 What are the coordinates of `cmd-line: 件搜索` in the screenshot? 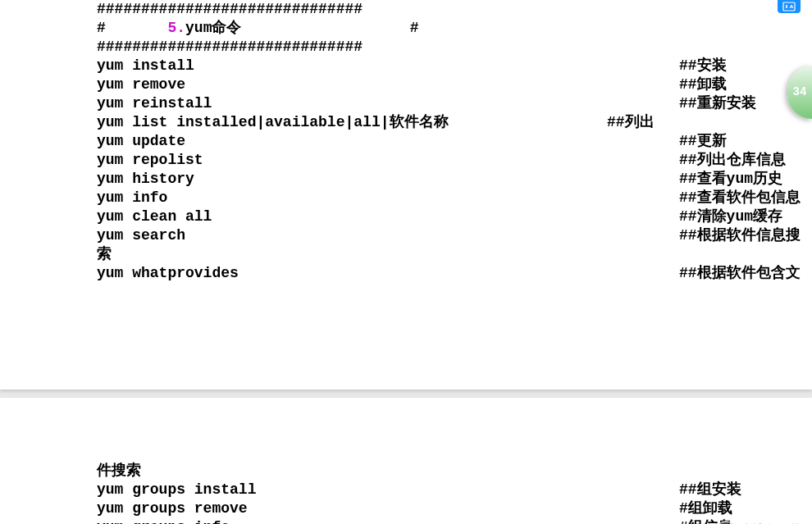 It's located at (454, 471).